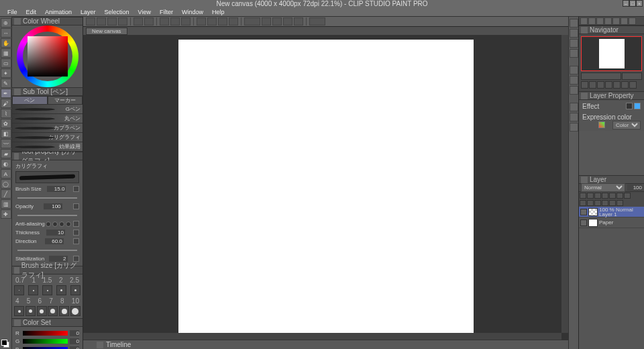 This screenshot has height=349, width=644. Describe the element at coordinates (47, 147) in the screenshot. I see `brush-effectline: 効果線用` at that location.